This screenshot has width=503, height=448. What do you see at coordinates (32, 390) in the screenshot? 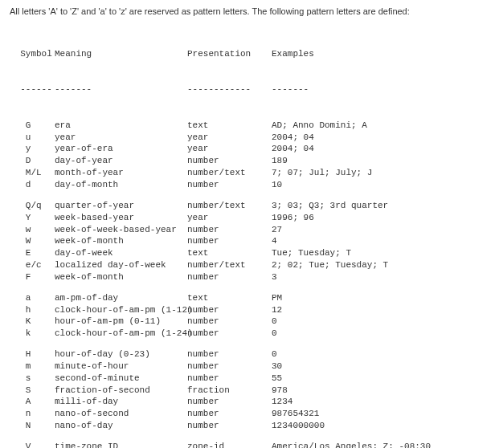
I see `cell-symbol: S` at bounding box center [32, 390].